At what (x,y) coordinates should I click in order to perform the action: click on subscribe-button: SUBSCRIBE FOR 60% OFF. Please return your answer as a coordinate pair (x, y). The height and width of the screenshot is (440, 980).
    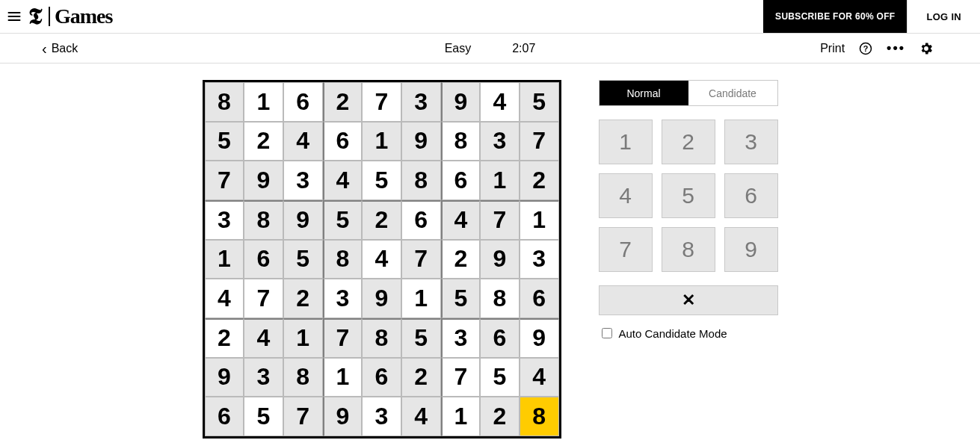
    Looking at the image, I should click on (835, 16).